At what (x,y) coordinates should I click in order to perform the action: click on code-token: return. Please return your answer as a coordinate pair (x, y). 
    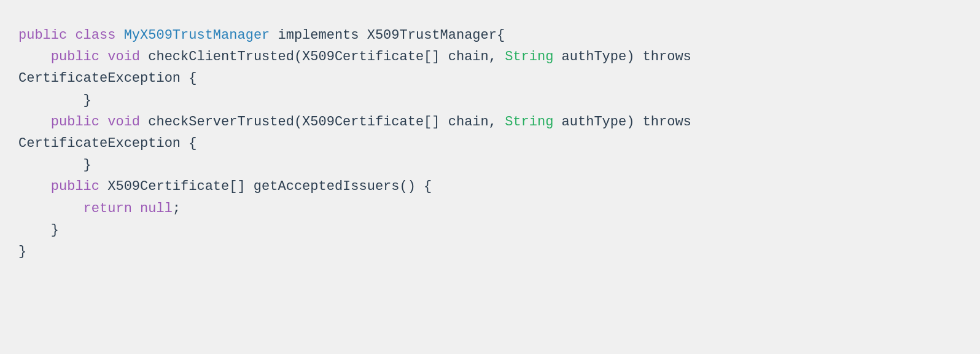
    Looking at the image, I should click on (79, 209).